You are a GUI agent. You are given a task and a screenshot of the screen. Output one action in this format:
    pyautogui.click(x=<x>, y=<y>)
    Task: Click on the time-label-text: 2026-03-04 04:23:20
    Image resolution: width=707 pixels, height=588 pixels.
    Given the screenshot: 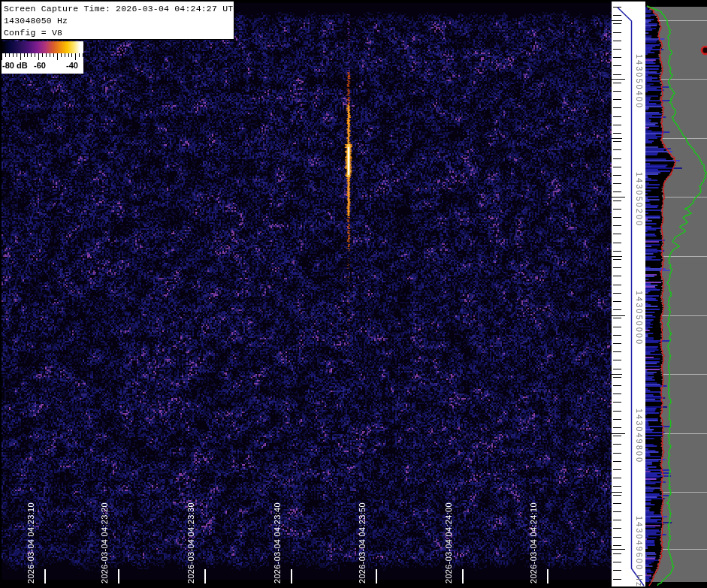 What is the action you would take?
    pyautogui.click(x=104, y=543)
    